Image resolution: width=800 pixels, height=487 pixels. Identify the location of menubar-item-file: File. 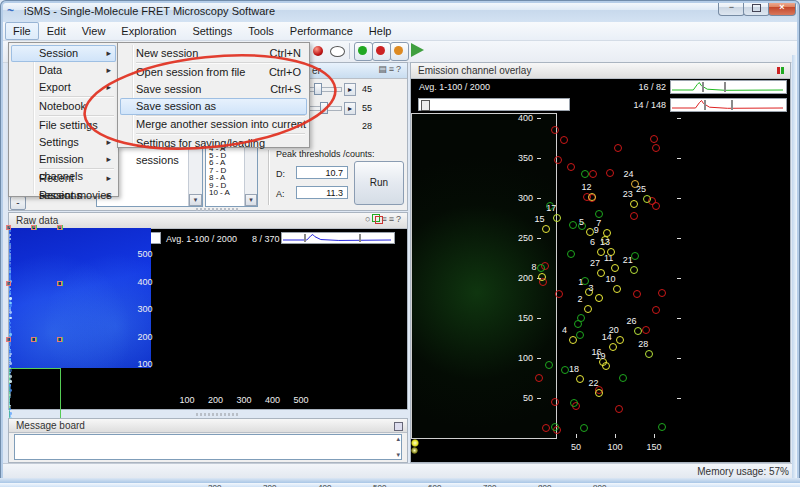
(22, 31).